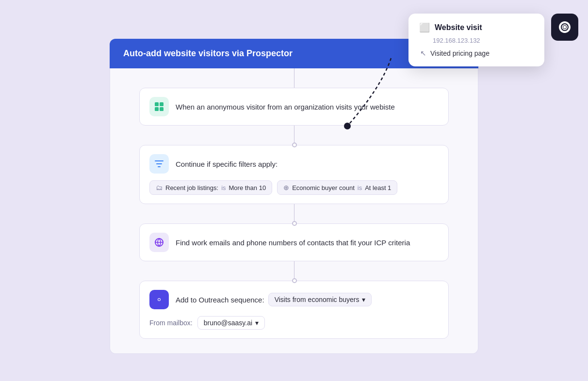 Image resolution: width=588 pixels, height=381 pixels. What do you see at coordinates (159, 242) in the screenshot?
I see `globe-icon` at bounding box center [159, 242].